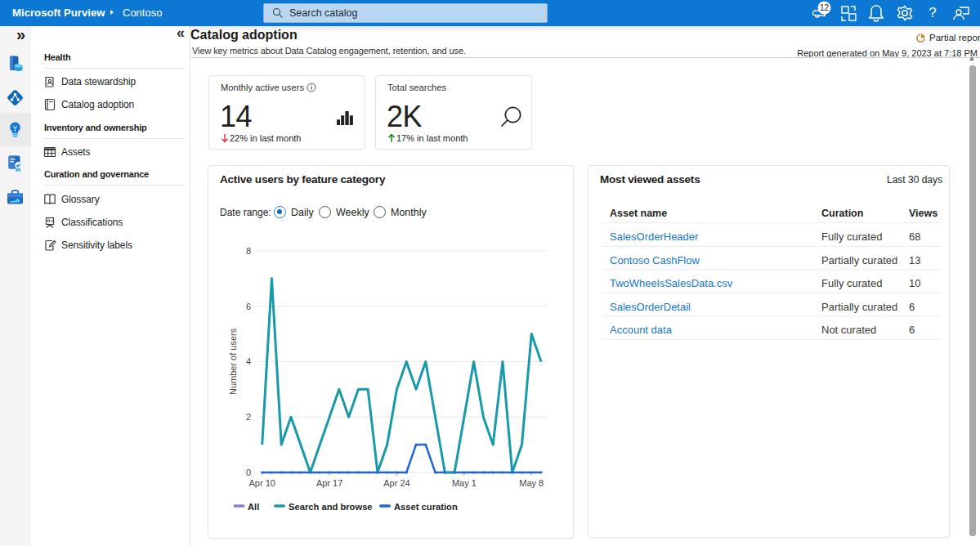  I want to click on svg-text: 4, so click(248, 361).